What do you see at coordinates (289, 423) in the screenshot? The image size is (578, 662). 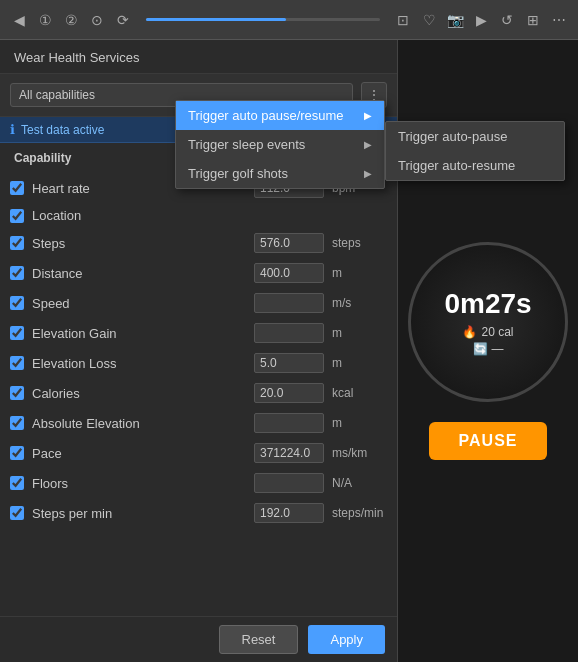 I see `capability-input-absolute-elevation` at bounding box center [289, 423].